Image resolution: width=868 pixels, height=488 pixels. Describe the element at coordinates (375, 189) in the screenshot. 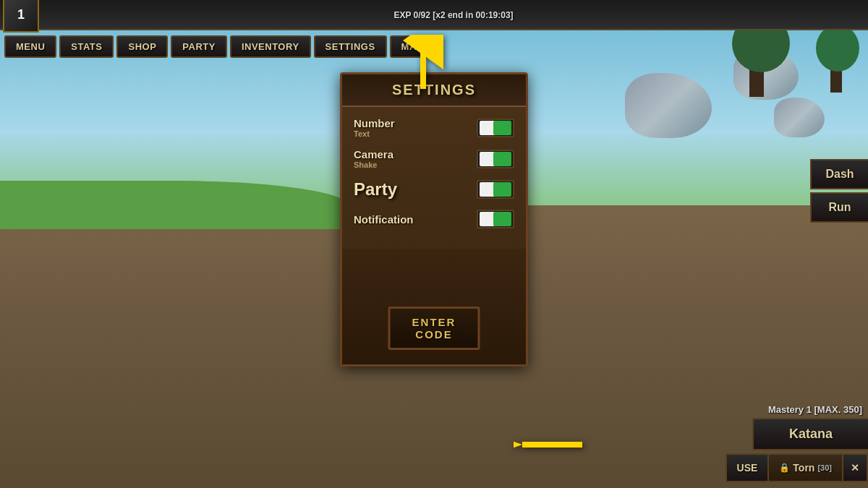

I see `party-label-group: Party` at that location.